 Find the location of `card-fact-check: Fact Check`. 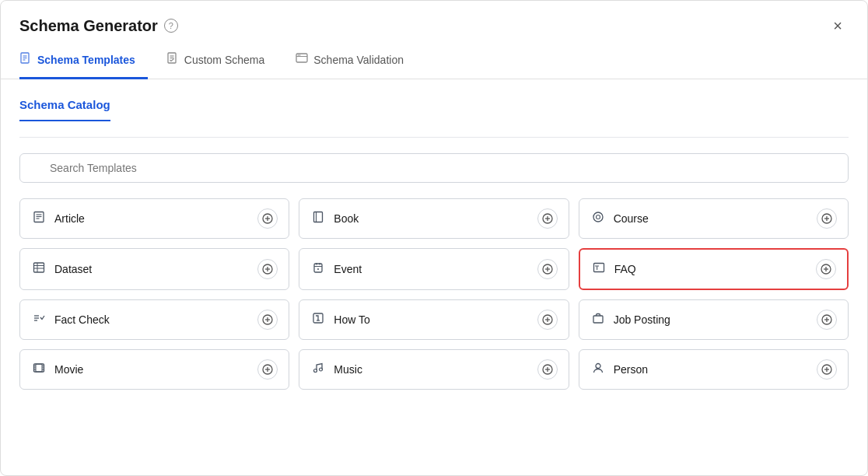

card-fact-check: Fact Check is located at coordinates (154, 320).